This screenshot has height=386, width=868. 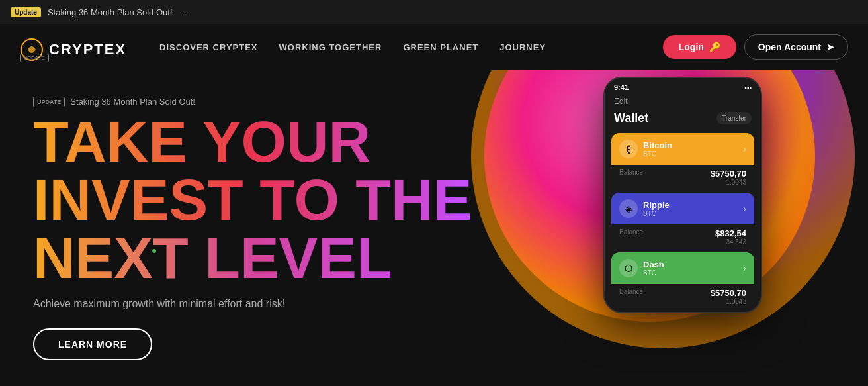 What do you see at coordinates (748, 87) in the screenshot?
I see `phone-status-icons: ▪▪▪` at bounding box center [748, 87].